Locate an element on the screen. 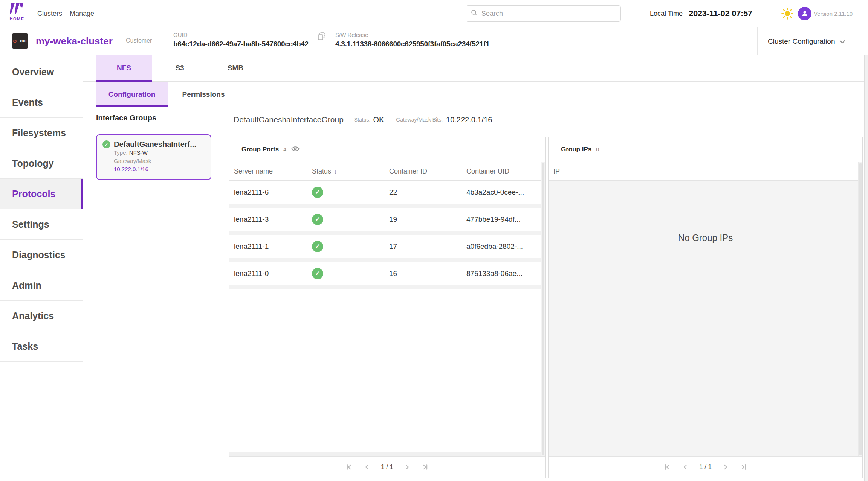 This screenshot has width=868, height=481. local-time-label: Local Time is located at coordinates (666, 14).